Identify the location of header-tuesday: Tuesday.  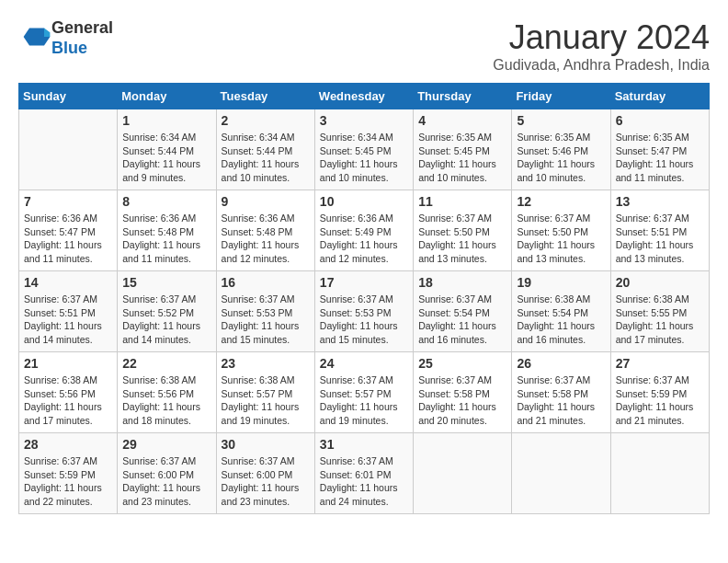
(265, 97).